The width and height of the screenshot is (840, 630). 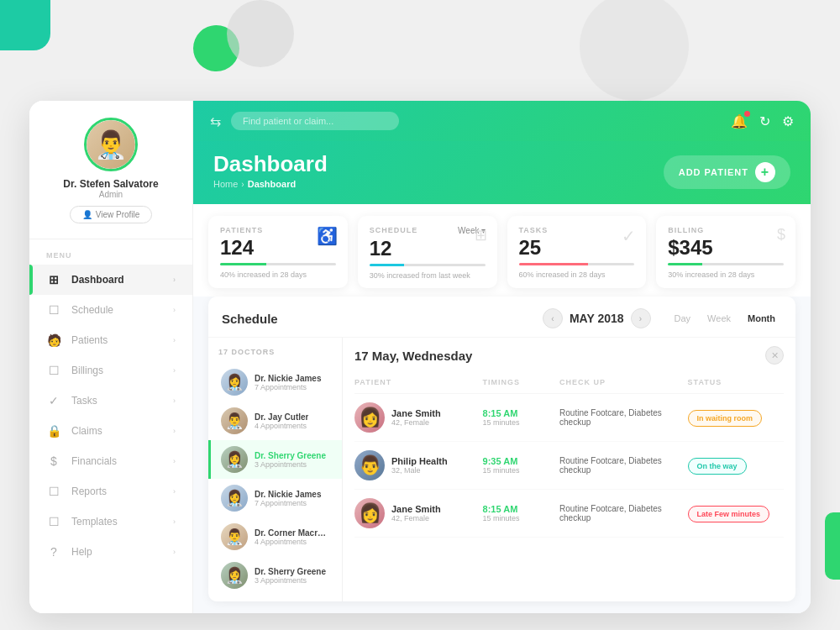 What do you see at coordinates (764, 121) in the screenshot?
I see `refresh-button: ↻` at bounding box center [764, 121].